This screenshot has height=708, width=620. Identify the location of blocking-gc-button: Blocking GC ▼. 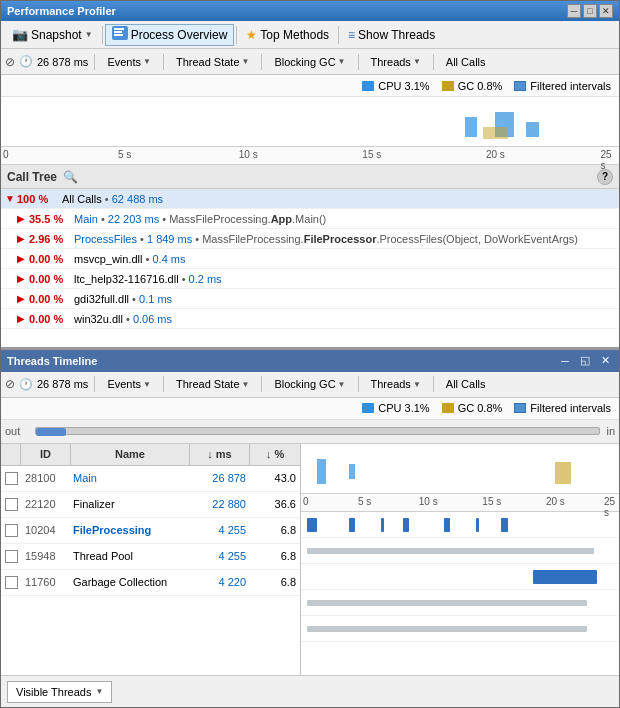
(310, 62).